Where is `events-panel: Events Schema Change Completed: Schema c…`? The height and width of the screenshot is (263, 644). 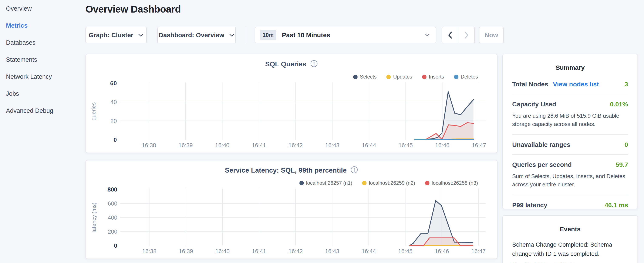 events-panel: Events Schema Change Completed: Schema c… is located at coordinates (570, 239).